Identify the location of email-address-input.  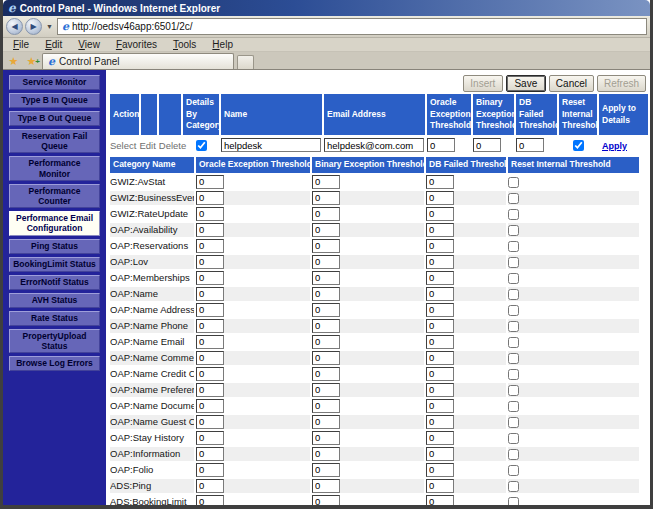
(374, 145).